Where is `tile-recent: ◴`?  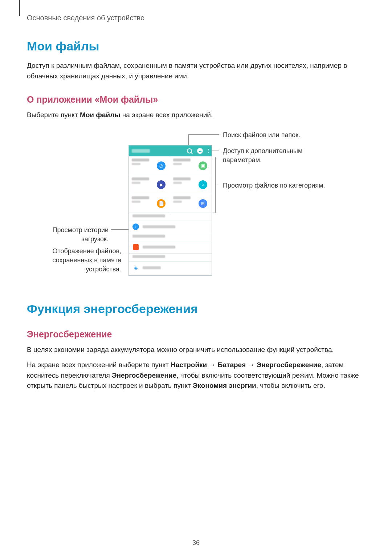 tile-recent: ◴ is located at coordinates (150, 166).